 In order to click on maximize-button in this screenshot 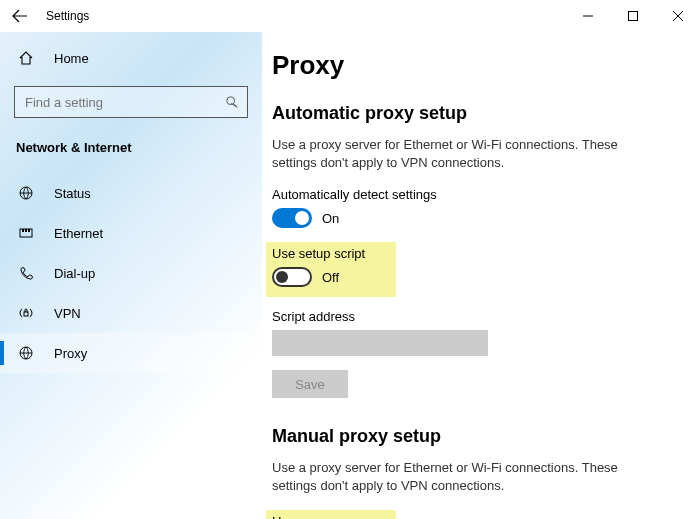, I will do `click(632, 16)`.